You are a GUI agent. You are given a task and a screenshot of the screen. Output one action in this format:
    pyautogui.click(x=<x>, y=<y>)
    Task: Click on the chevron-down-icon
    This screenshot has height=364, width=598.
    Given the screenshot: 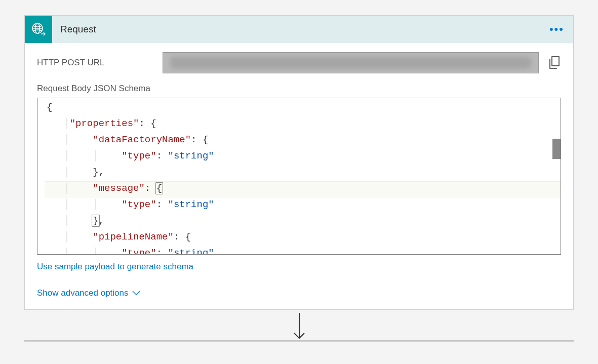 What is the action you would take?
    pyautogui.click(x=136, y=293)
    